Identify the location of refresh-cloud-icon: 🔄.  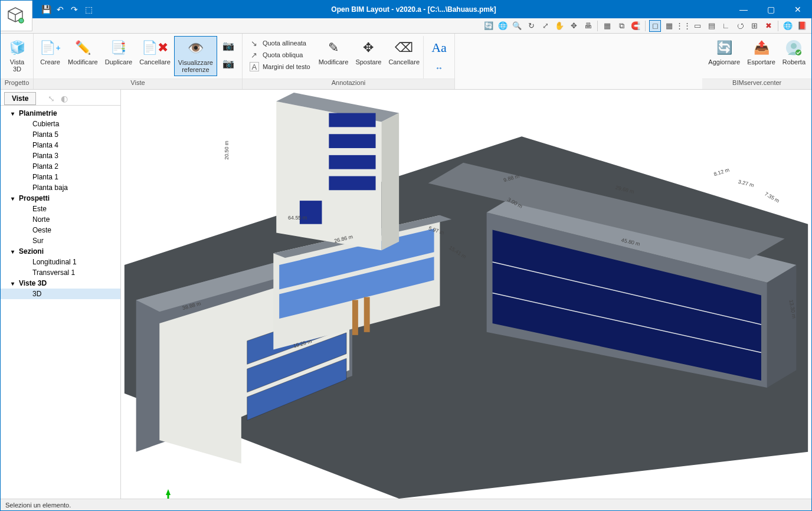
(724, 48).